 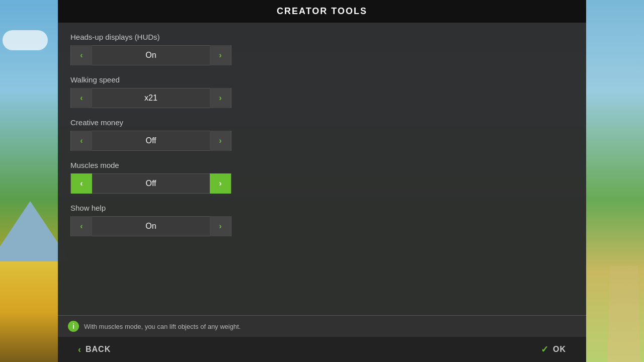 I want to click on setting-muscles-mode: Muscles mode ‹ Off ›, so click(x=322, y=177).